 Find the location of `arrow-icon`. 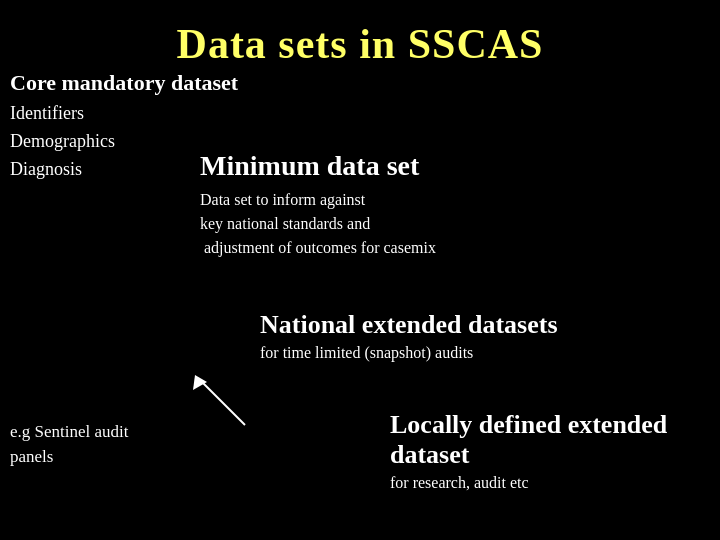

arrow-icon is located at coordinates (225, 400).